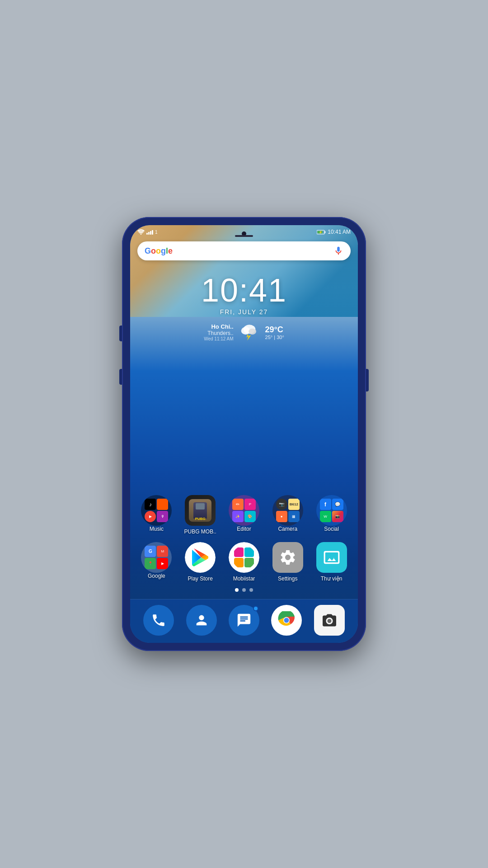 This screenshot has width=488, height=868. What do you see at coordinates (244, 290) in the screenshot?
I see `clock-time: 10:41` at bounding box center [244, 290].